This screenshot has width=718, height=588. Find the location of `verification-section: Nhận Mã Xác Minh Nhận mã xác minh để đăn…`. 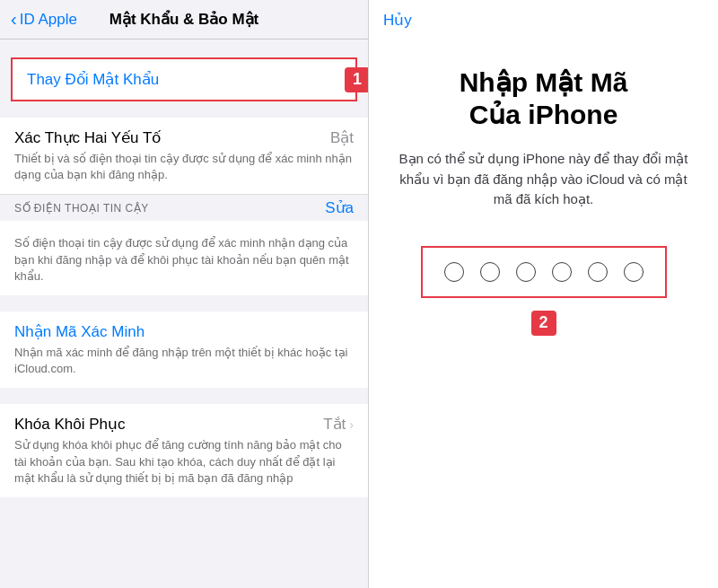

verification-section: Nhận Mã Xác Minh Nhận mã xác minh để đăn… is located at coordinates (184, 350).